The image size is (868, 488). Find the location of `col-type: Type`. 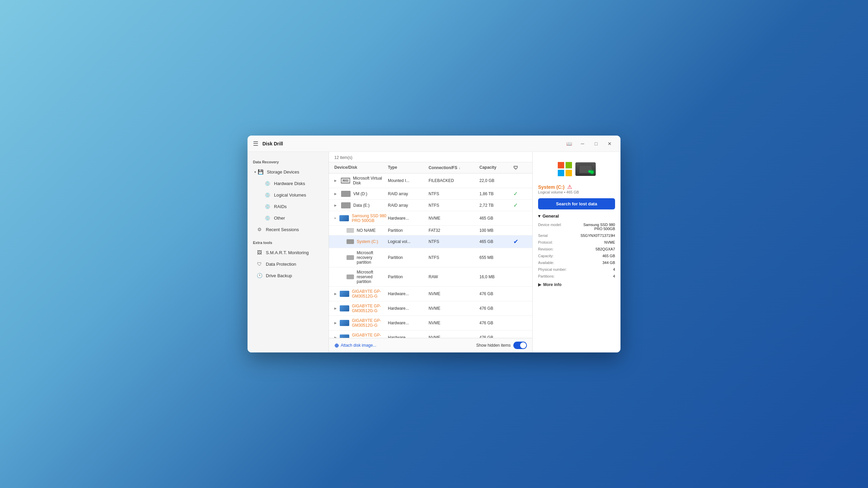

col-type: Type is located at coordinates (408, 168).